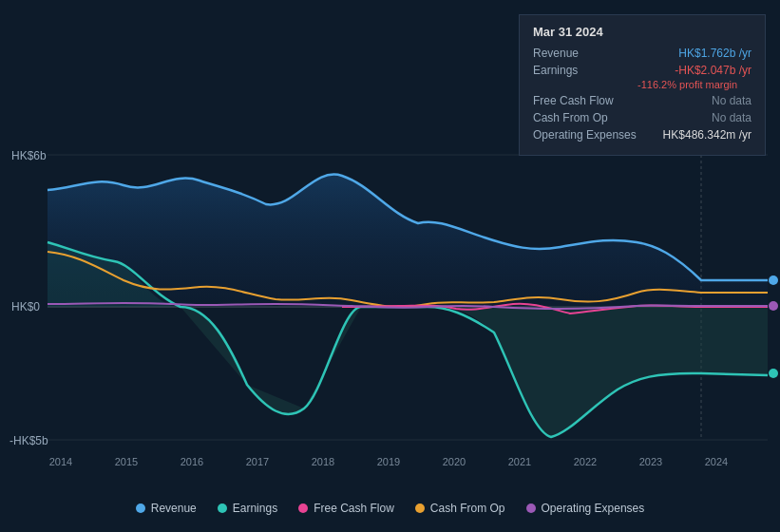 Image resolution: width=780 pixels, height=532 pixels. Describe the element at coordinates (303, 508) in the screenshot. I see `legend-dot-fcf` at that location.